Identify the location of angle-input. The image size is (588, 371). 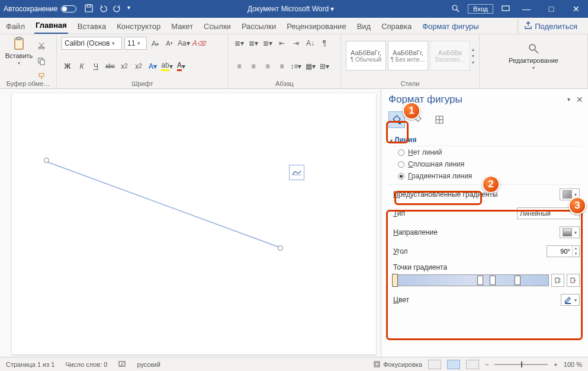
(560, 251).